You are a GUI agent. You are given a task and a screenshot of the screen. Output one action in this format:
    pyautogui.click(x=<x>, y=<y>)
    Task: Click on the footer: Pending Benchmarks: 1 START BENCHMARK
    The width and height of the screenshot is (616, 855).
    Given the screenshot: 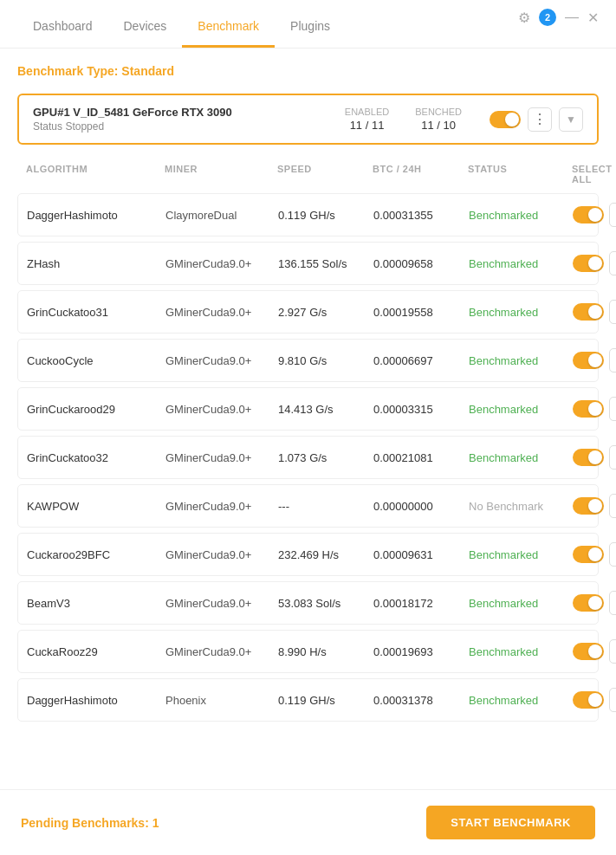 What is the action you would take?
    pyautogui.click(x=308, y=822)
    